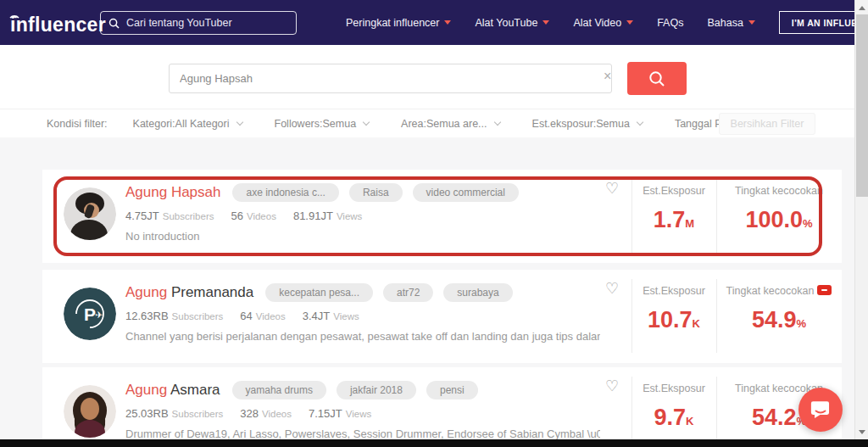 This screenshot has height=447, width=868. I want to click on nav-search-input, so click(207, 23).